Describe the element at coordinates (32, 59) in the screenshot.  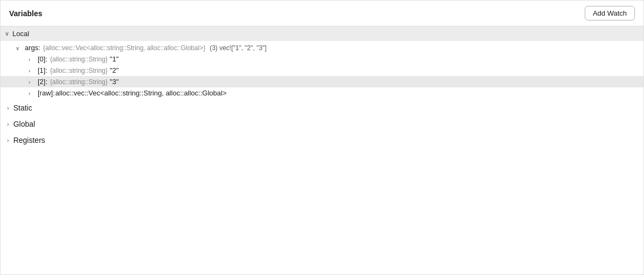
I see `args-0-chevron: ›` at that location.